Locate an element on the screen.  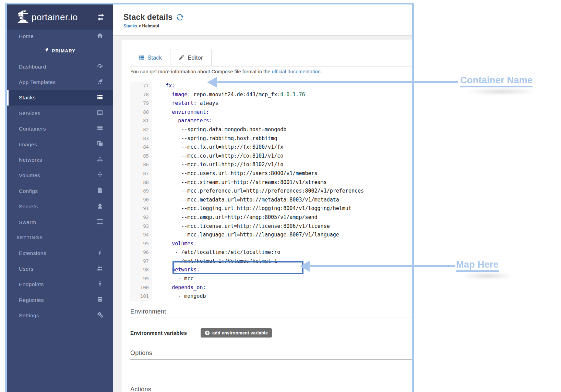
container-name-arrow-head is located at coordinates (212, 82).